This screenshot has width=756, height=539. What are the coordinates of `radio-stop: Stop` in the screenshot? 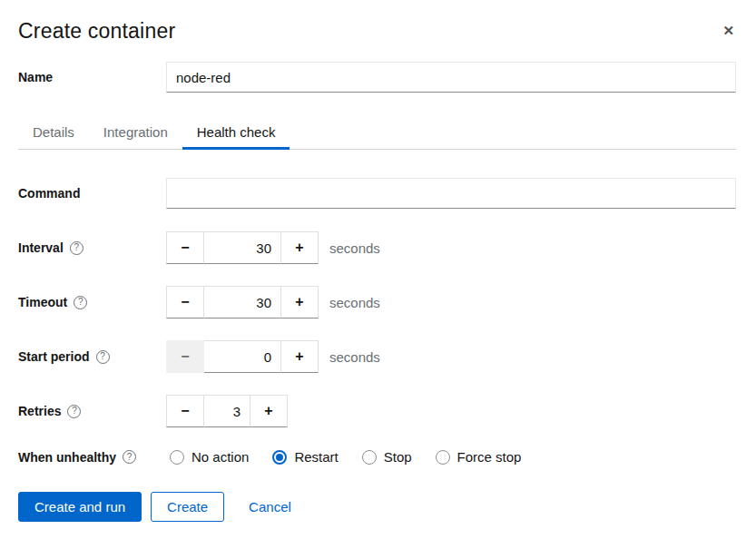 It's located at (387, 457).